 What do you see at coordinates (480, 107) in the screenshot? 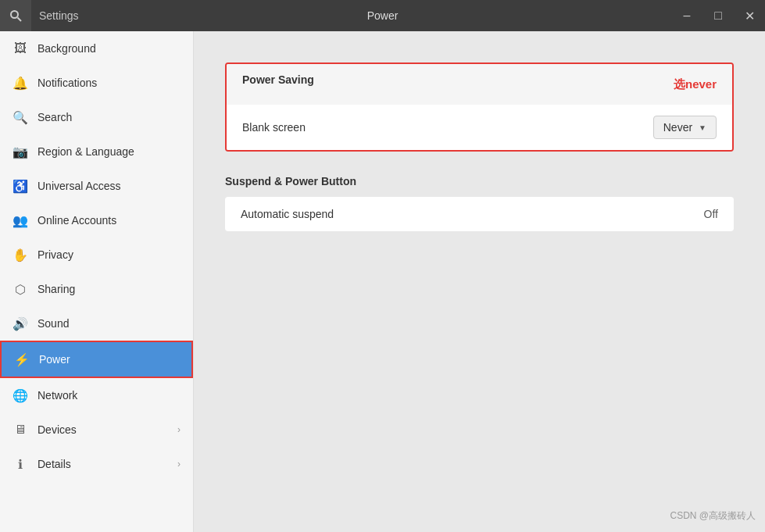
I see `power-saving-section: Power Saving 选never Blank screen Never ▼` at bounding box center [480, 107].